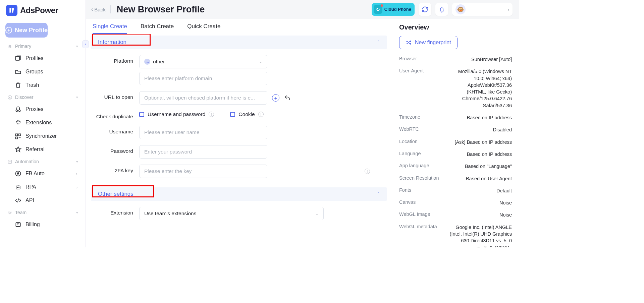 The width and height of the screenshot is (644, 303). Describe the element at coordinates (455, 130) in the screenshot. I see `overview-row: WebRTCDisabled` at that location.